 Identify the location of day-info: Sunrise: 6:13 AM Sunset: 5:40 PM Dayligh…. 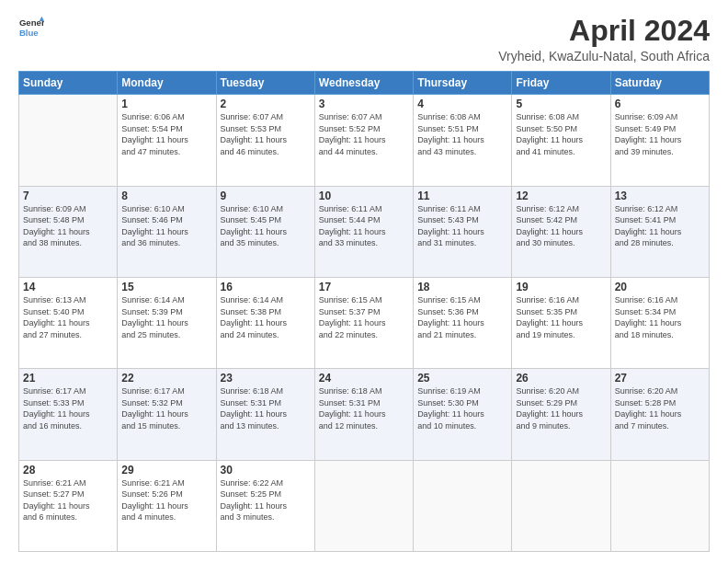
(68, 317).